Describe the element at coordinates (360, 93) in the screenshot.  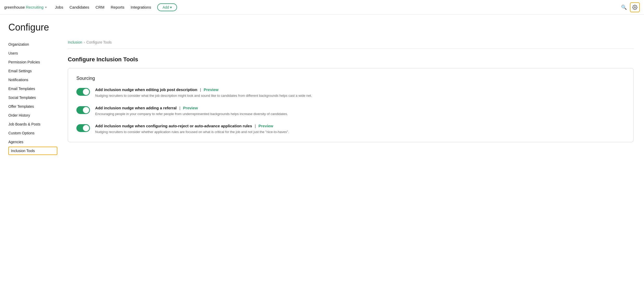
I see `toggle-job-post-content: Add inclusion nudge when editing job pos…` at that location.